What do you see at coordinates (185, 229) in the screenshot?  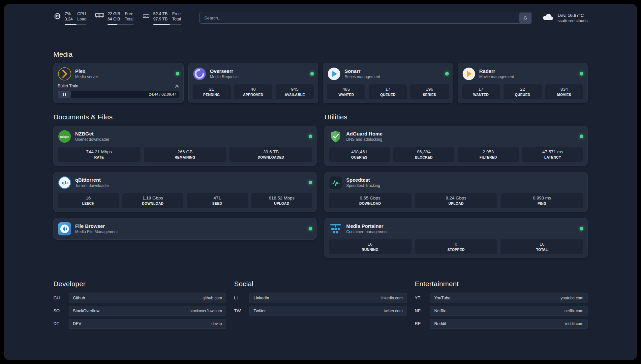 I see `app-card-filebrowser: File Browser Media File Management` at bounding box center [185, 229].